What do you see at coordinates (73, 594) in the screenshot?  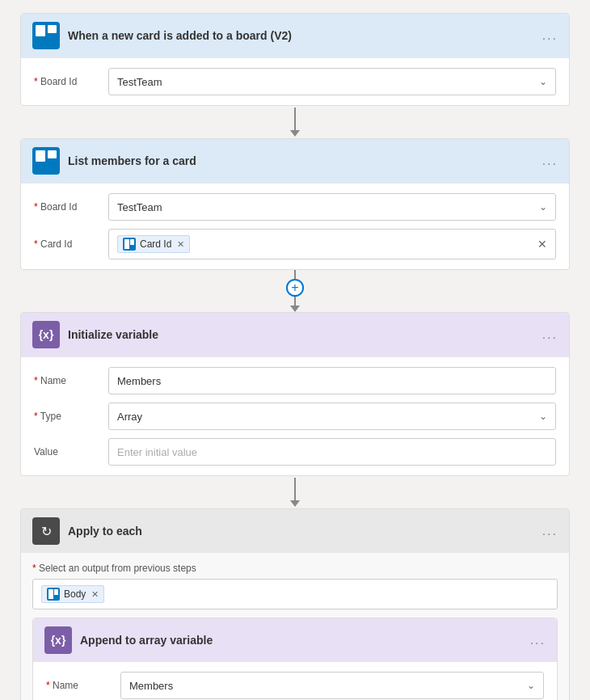 I see `body-chip: Body ✕` at bounding box center [73, 594].